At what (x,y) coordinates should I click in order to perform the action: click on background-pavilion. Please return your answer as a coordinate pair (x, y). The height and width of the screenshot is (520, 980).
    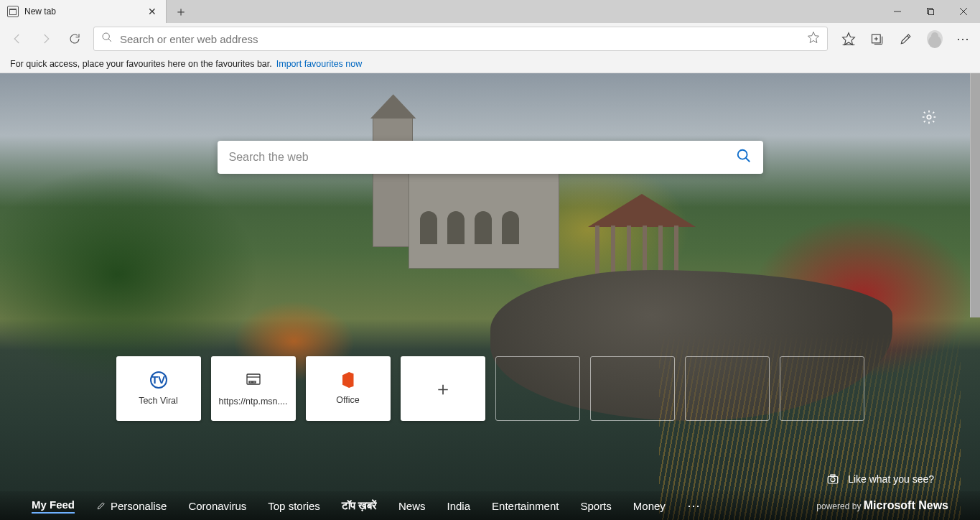
    Looking at the image, I should click on (642, 237).